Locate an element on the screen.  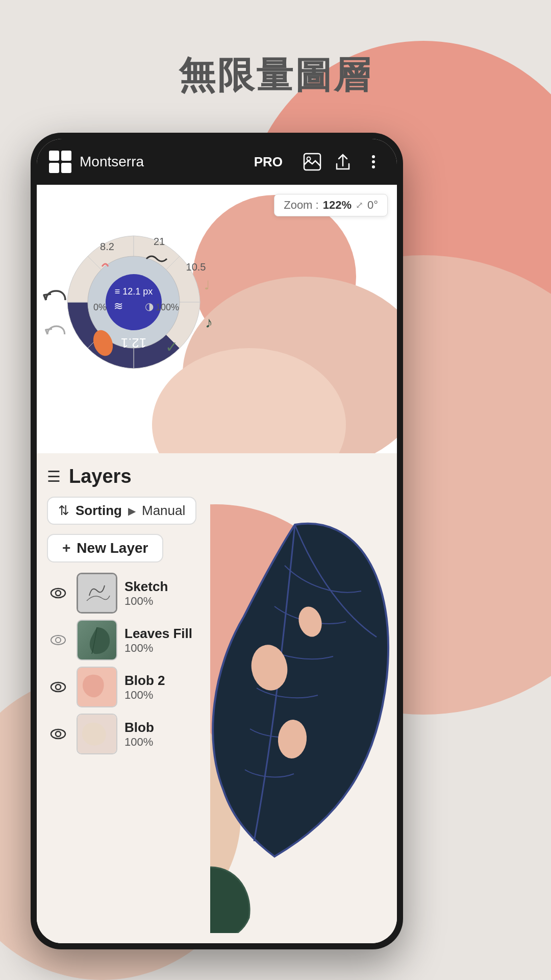
layers-title: Layers is located at coordinates (100, 477).